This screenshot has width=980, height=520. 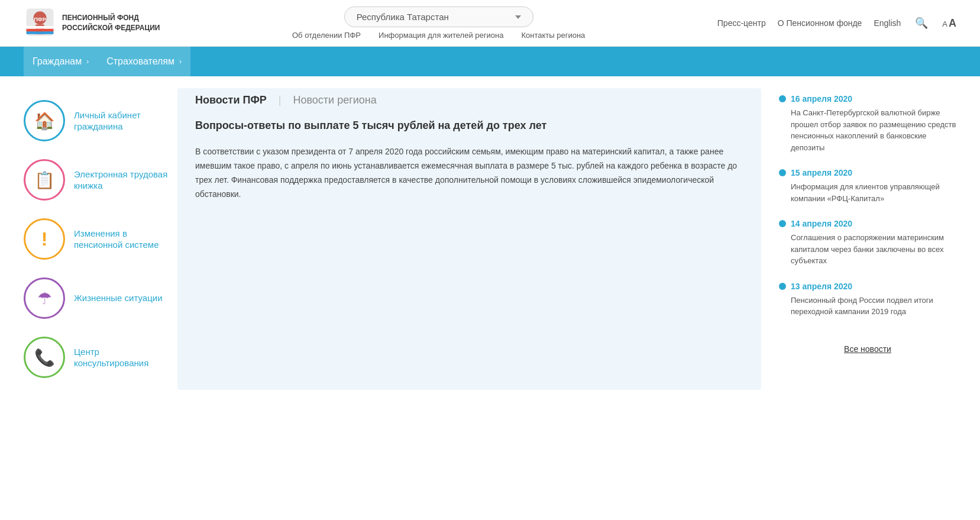 What do you see at coordinates (945, 24) in the screenshot?
I see `font-small: A` at bounding box center [945, 24].